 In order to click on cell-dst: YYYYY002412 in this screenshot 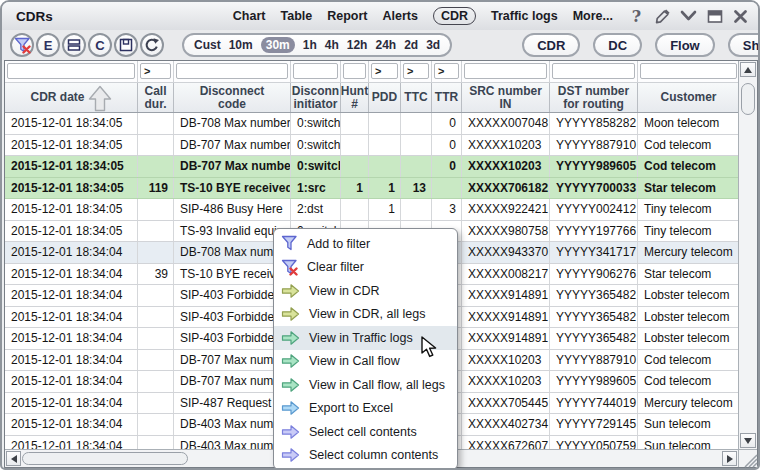, I will do `click(594, 210)`.